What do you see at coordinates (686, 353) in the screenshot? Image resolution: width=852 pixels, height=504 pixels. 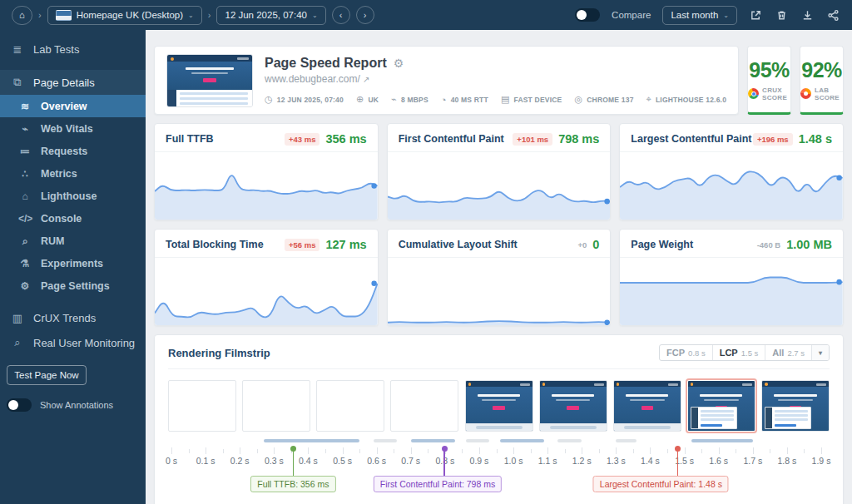 I see `filmstrip-range-fcp: FCP0.8 s` at bounding box center [686, 353].